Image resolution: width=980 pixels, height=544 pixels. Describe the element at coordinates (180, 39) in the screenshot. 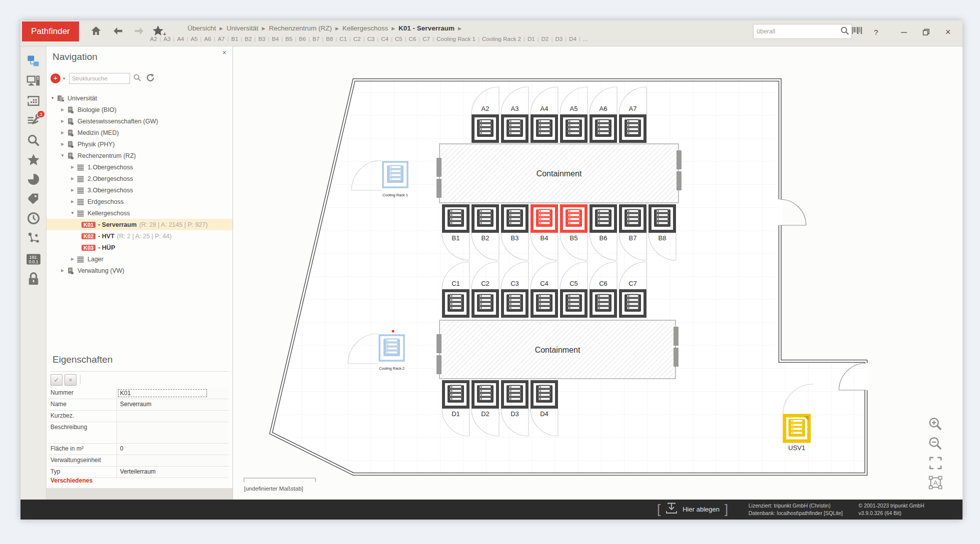

I see `breadcrumb-sub-item: A4` at that location.